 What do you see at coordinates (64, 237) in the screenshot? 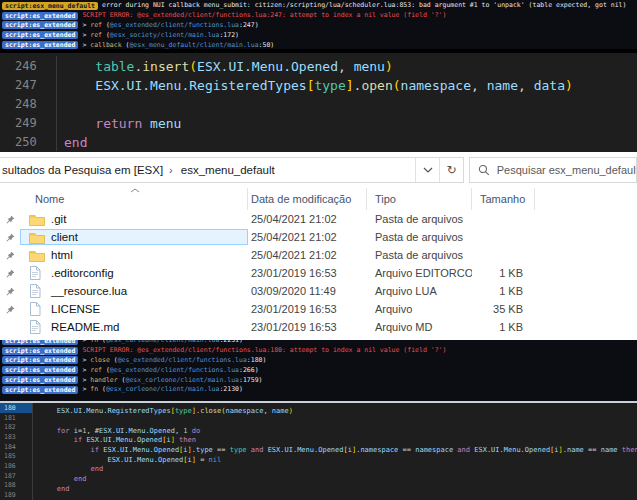
I see `file-name: client` at bounding box center [64, 237].